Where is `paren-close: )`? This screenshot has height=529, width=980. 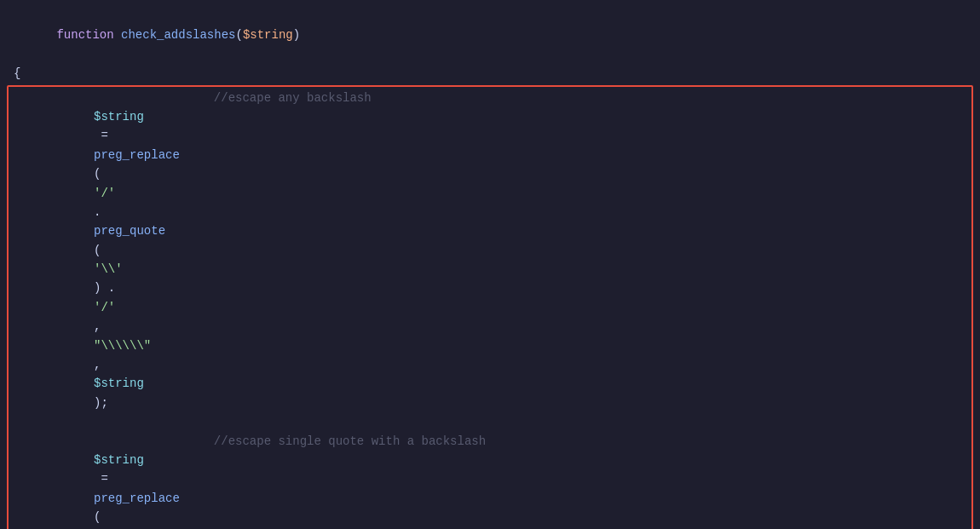
paren-close: ) is located at coordinates (297, 35).